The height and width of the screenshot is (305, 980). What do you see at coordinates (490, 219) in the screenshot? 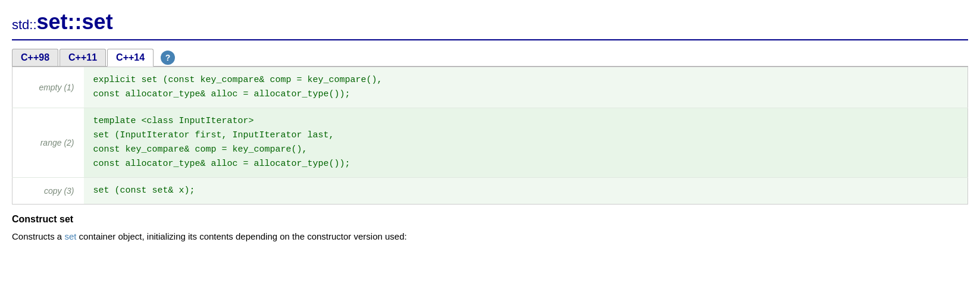
I see `description-title: Construct set` at bounding box center [490, 219].